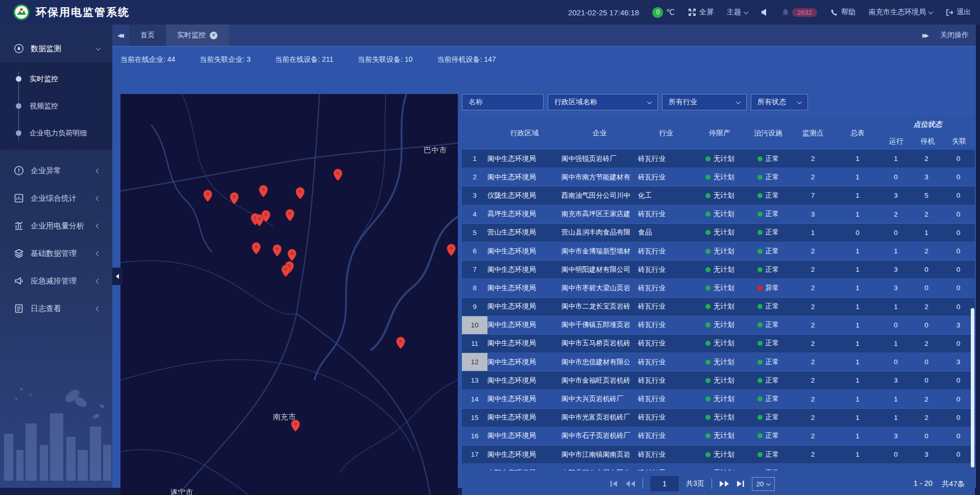 Image resolution: width=980 pixels, height=495 pixels. Describe the element at coordinates (719, 362) in the screenshot. I see `table-row: 12阆中生态环境局阆中市忠信建材有限公砖瓦行业无计划正常21003` at that location.